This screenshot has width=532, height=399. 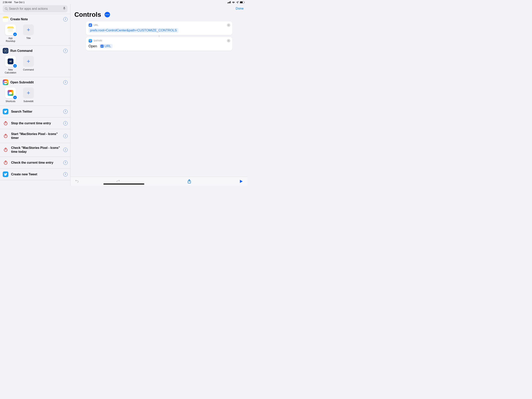 What do you see at coordinates (96, 25) in the screenshot?
I see `url-card-header: URL` at bounding box center [96, 25].